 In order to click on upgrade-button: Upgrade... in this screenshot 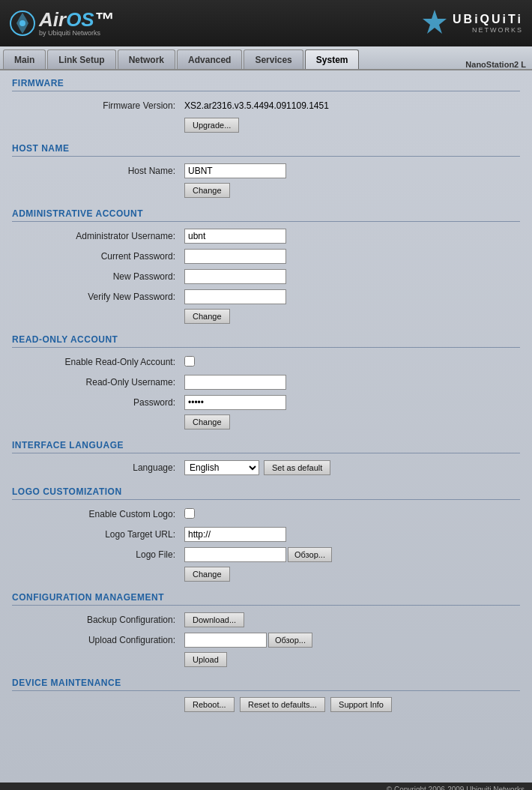, I will do `click(211, 125)`.